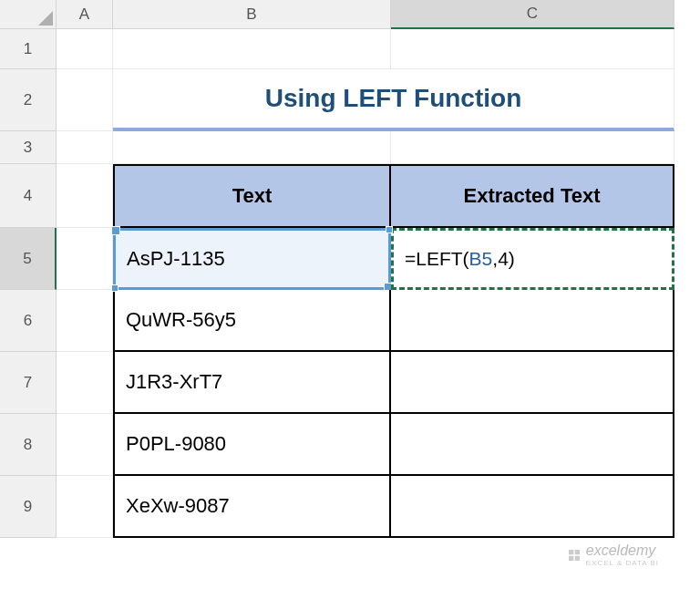 This screenshot has width=700, height=599. What do you see at coordinates (252, 445) in the screenshot?
I see `cell-b8: P0PL-9080` at bounding box center [252, 445].